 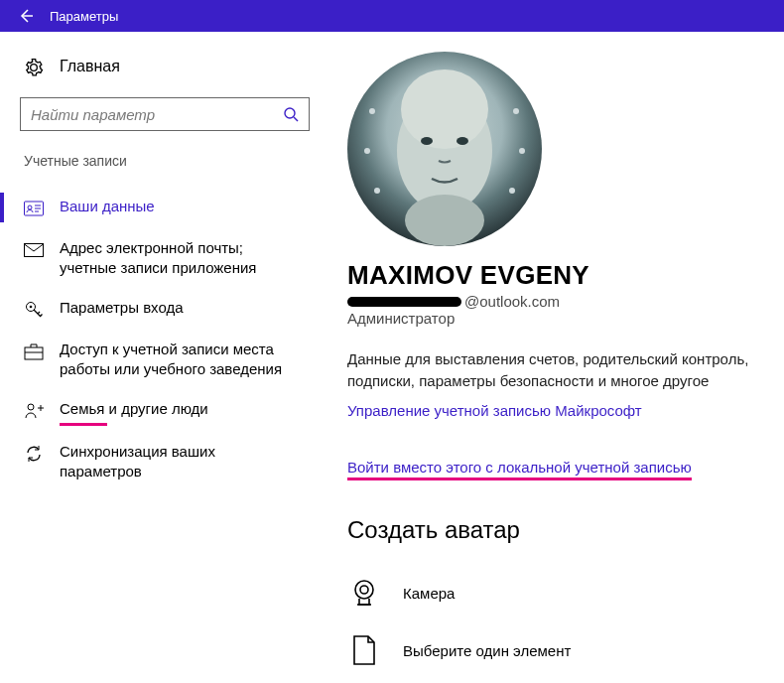 I want to click on camera-label: Камера, so click(x=429, y=594).